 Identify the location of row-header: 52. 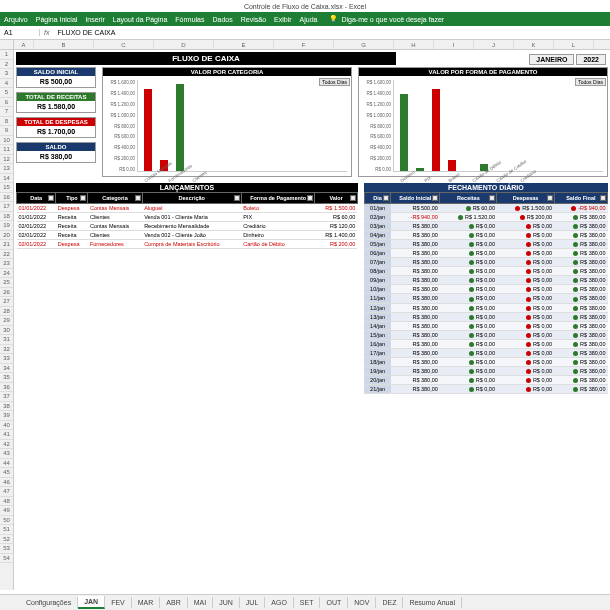
(6, 540).